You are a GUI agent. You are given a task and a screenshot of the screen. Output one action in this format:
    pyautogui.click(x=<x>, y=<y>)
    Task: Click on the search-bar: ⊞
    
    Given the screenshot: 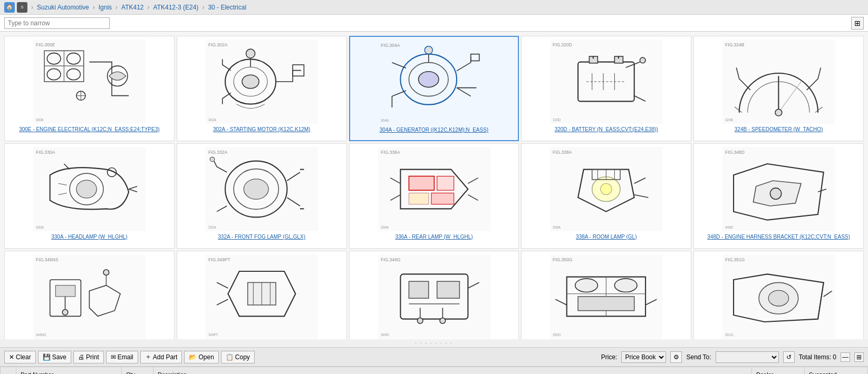 What is the action you would take?
    pyautogui.click(x=434, y=23)
    